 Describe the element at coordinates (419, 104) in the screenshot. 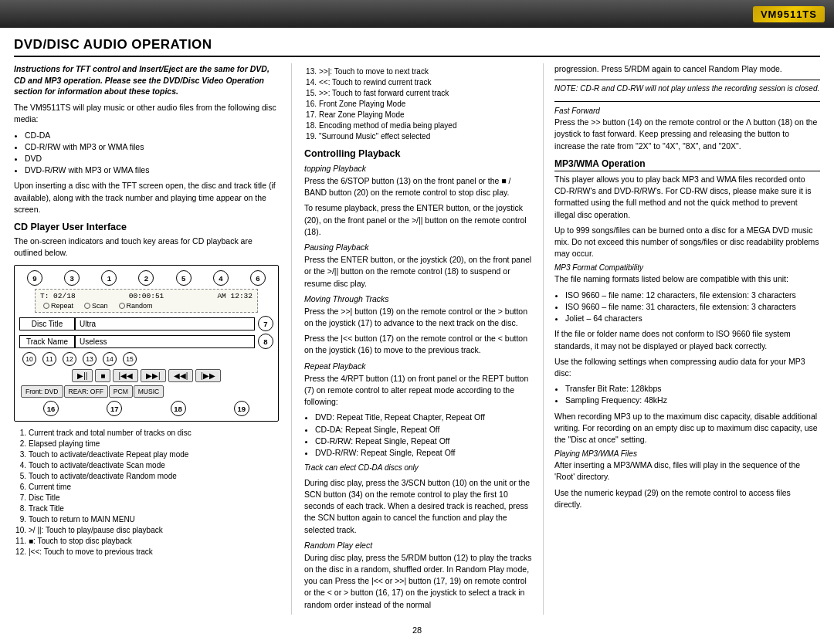

I see `list-item: 16.Front Zone Playing Mode` at that location.